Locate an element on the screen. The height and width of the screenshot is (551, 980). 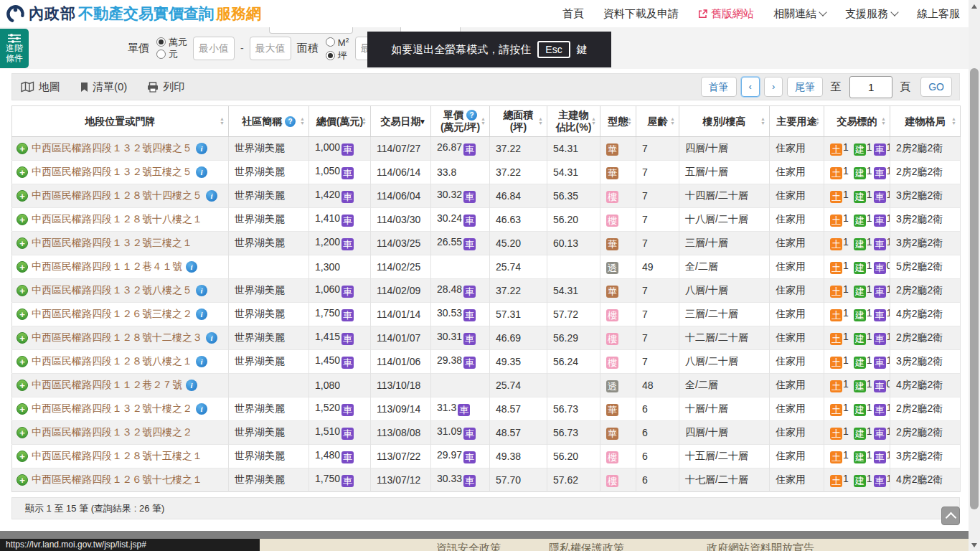
radio-option-ping: 坪 is located at coordinates (337, 56).